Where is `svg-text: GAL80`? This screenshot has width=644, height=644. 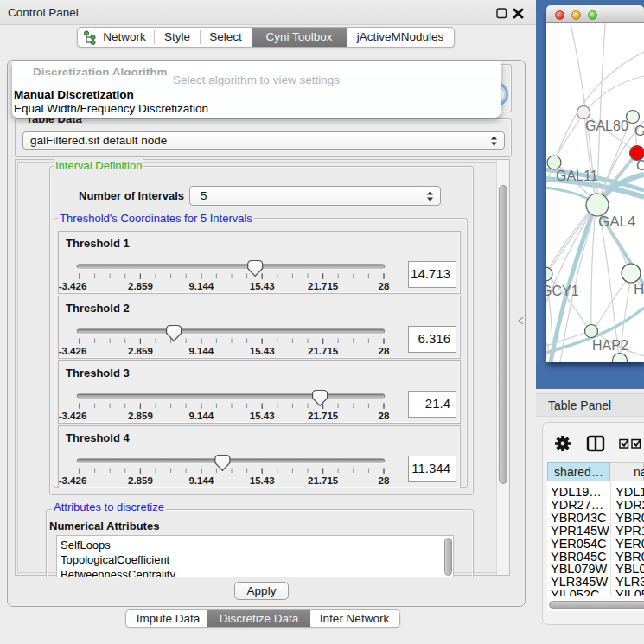
svg-text: GAL80 is located at coordinates (607, 126).